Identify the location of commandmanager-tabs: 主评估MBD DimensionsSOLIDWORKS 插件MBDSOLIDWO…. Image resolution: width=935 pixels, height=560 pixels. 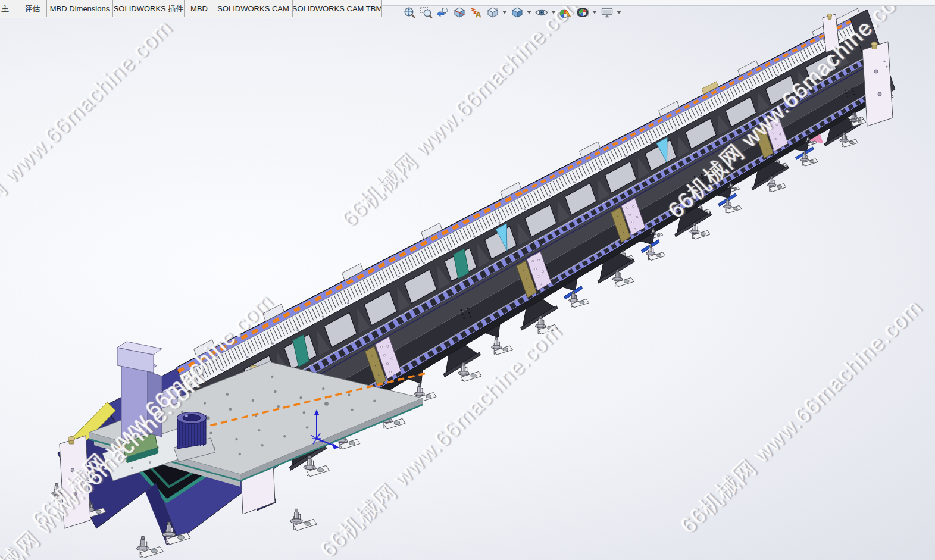
(191, 10).